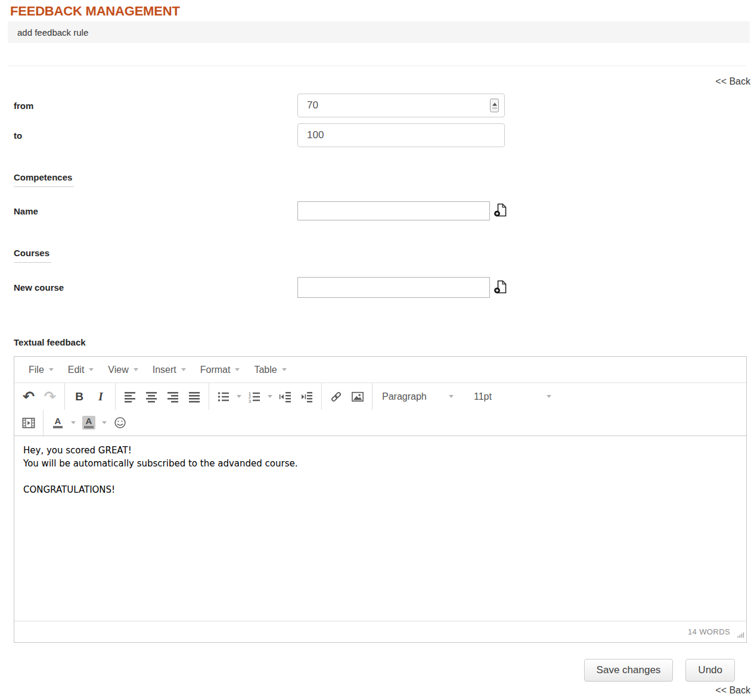  I want to click on menu-insert-label: Insert, so click(165, 370).